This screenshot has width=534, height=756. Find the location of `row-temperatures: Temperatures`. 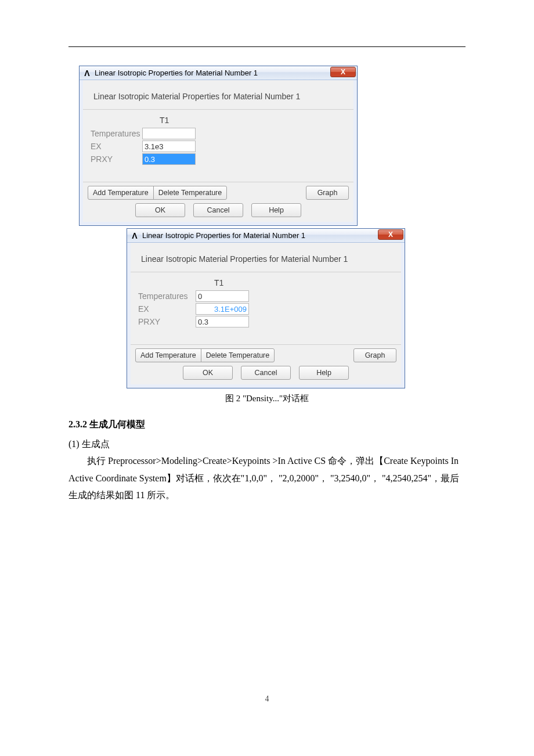

row-temperatures: Temperatures is located at coordinates (218, 134).